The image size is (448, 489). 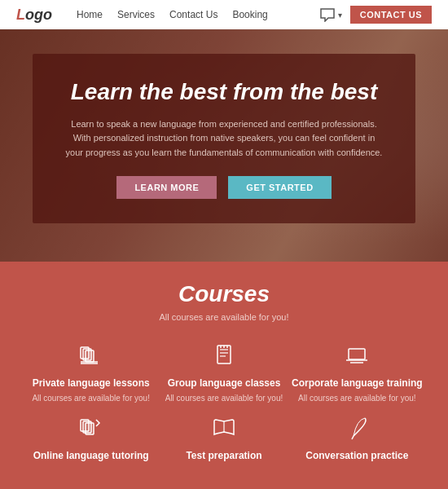 I want to click on nav-contact-us: Contact Us, so click(x=194, y=15).